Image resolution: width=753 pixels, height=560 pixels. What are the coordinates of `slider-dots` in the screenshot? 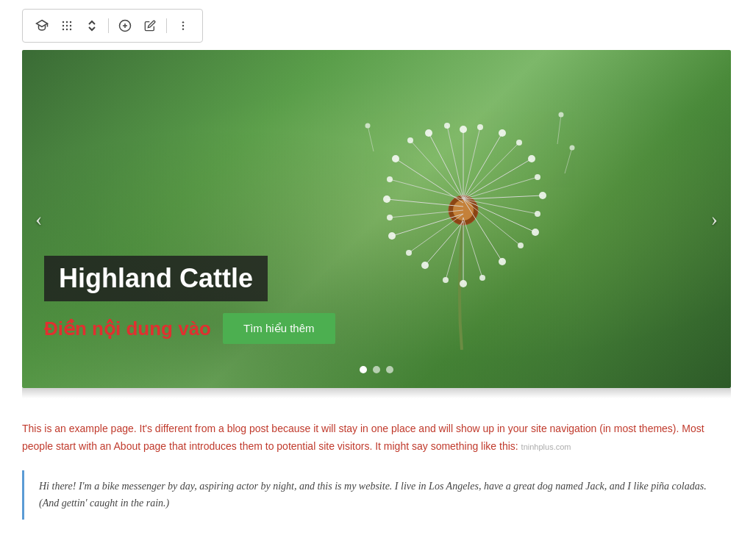 It's located at (376, 370).